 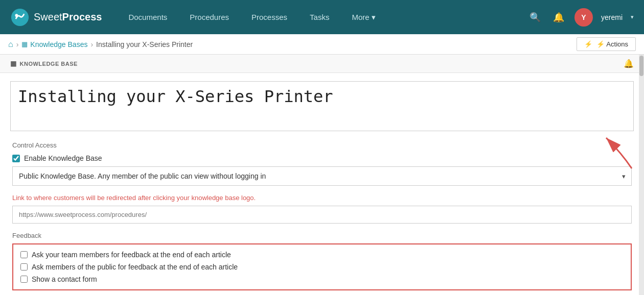 I want to click on actions-button: ⚡ ⚡ Actions, so click(x=606, y=44).